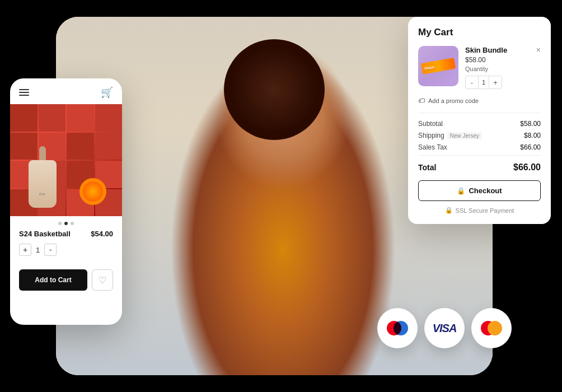 This screenshot has width=562, height=392. I want to click on sales-tax-value: $66.00, so click(531, 147).